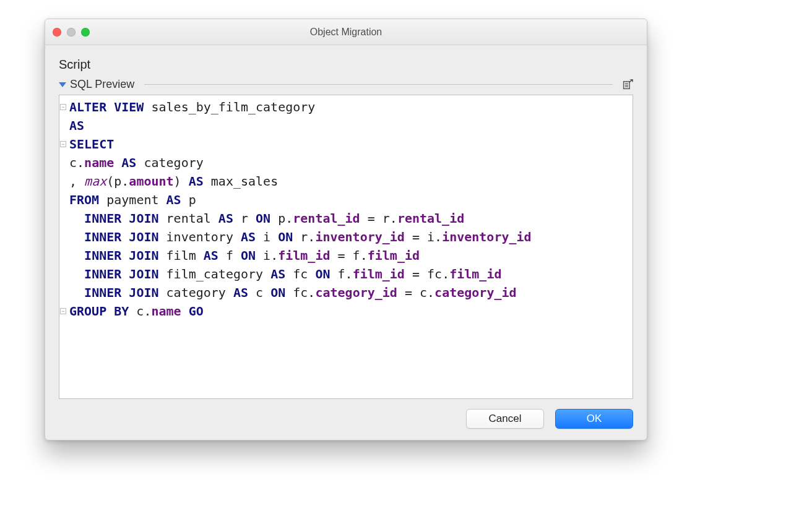 This screenshot has height=532, width=786. What do you see at coordinates (102, 84) in the screenshot?
I see `section-title: SQL Preview` at bounding box center [102, 84].